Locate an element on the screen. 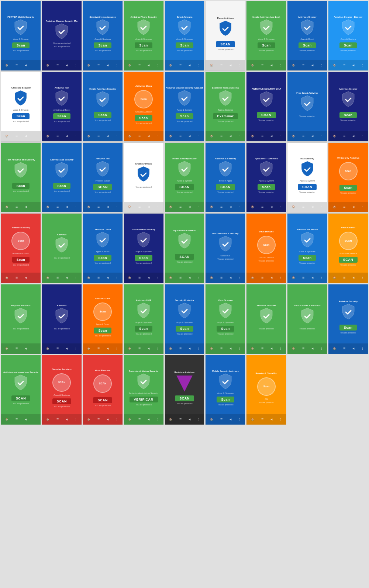 This screenshot has height=588, width=369. app-card: ▲▲ 📶 Antivirus 2019 Apps & SystemsScanYo… is located at coordinates (144, 319).